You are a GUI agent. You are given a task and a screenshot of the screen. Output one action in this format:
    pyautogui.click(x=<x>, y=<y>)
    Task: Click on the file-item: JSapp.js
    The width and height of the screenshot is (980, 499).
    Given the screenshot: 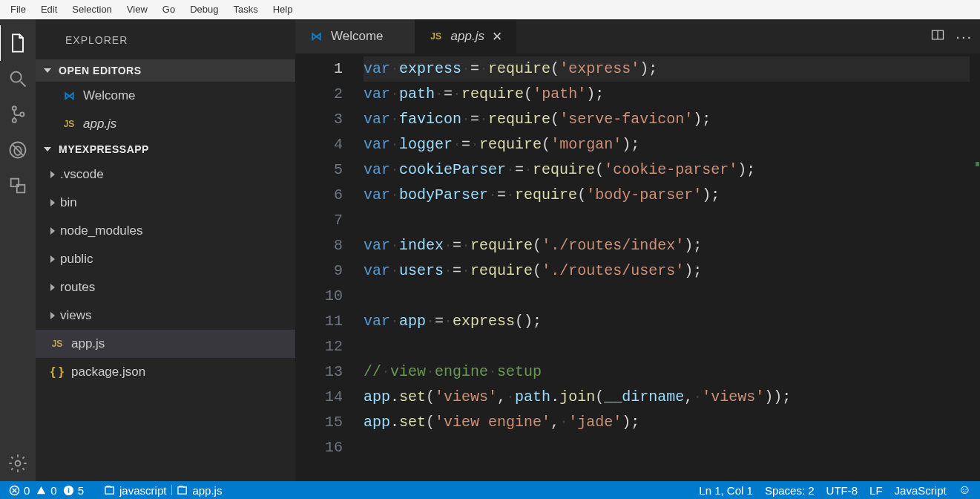 What is the action you would take?
    pyautogui.click(x=165, y=344)
    